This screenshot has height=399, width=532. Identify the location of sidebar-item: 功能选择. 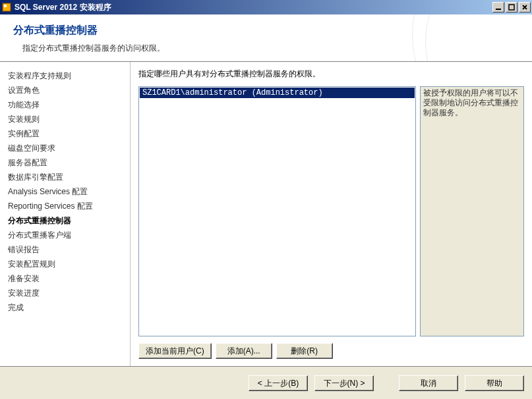
(65, 105).